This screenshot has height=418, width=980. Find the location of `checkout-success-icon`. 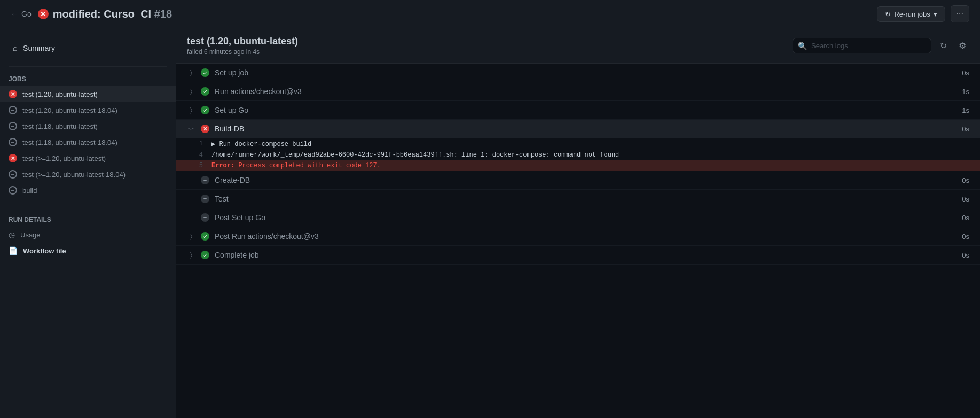

checkout-success-icon is located at coordinates (205, 91).